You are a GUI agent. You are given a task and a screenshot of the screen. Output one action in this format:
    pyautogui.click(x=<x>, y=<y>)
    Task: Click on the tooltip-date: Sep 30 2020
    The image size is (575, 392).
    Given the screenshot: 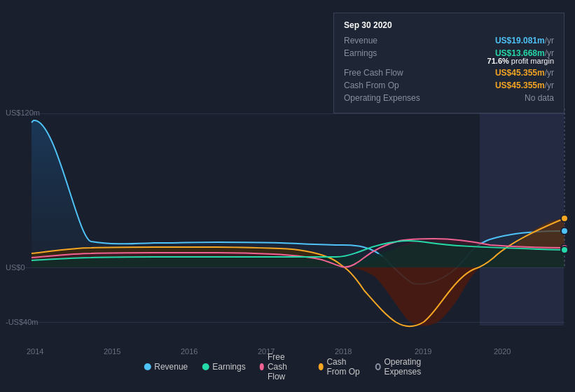 What is the action you would take?
    pyautogui.click(x=449, y=25)
    